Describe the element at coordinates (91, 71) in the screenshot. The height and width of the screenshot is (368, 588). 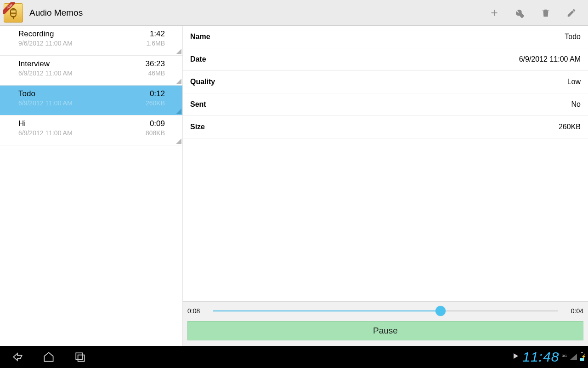
I see `memo-item: Interview6/9/2012 11:00 AM36:2346MB` at that location.